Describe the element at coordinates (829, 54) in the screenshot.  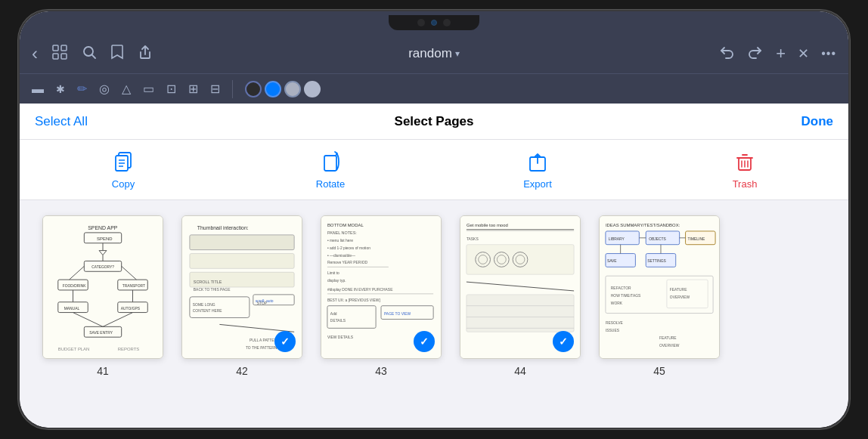
I see `more-icon: •••` at that location.